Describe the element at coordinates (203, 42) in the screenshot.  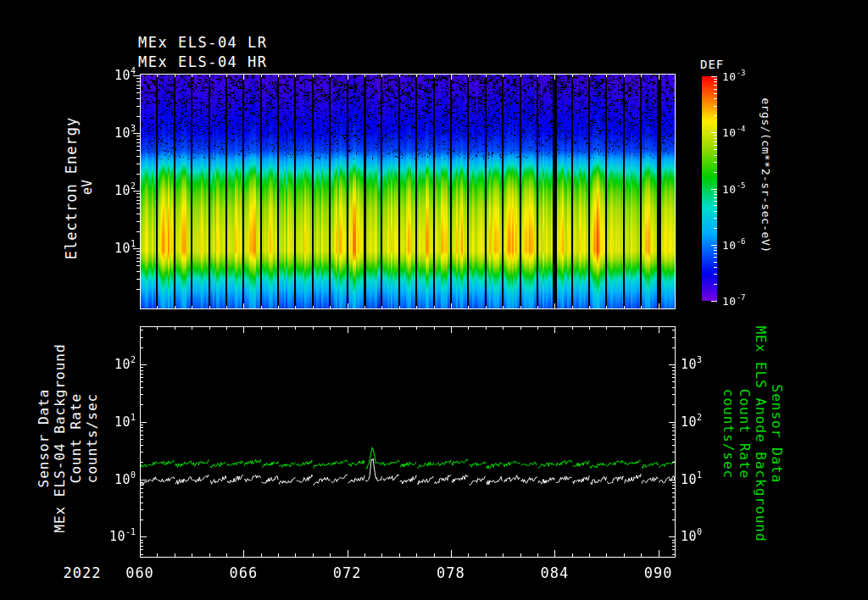
I see `plot-title-lr: MEx ELS-04 LR` at that location.